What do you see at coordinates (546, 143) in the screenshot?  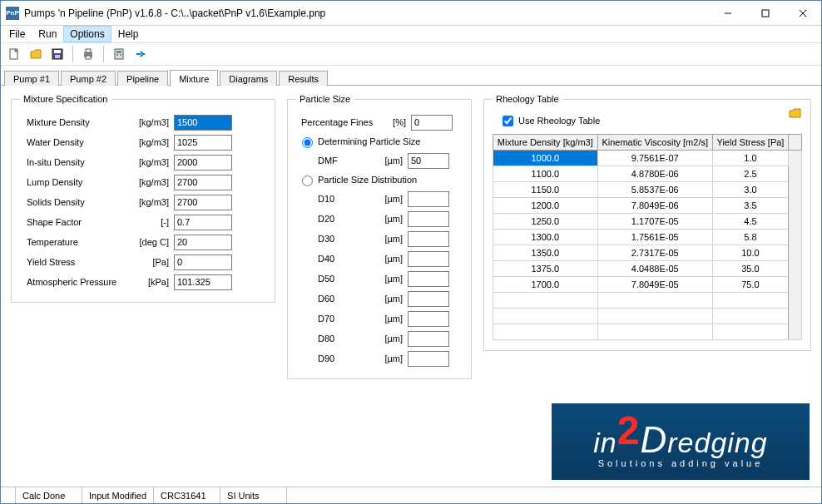 I see `table-header-cell: Mixture Density [kg/m3]` at bounding box center [546, 143].